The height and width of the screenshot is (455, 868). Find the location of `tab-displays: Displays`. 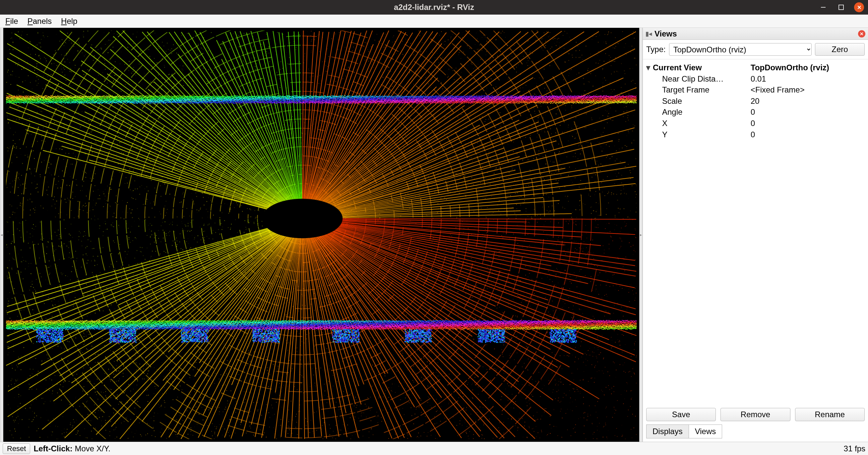

tab-displays: Displays is located at coordinates (668, 431).